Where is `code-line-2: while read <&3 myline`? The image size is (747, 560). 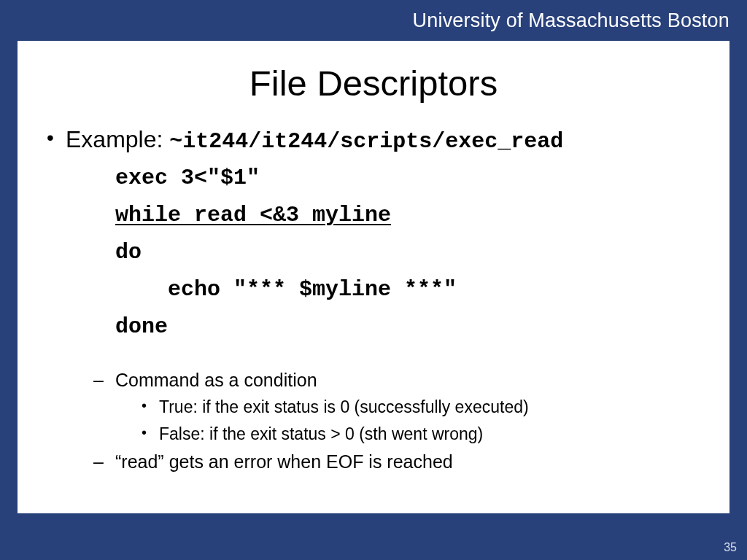 code-line-2: while read <&3 myline is located at coordinates (415, 216).